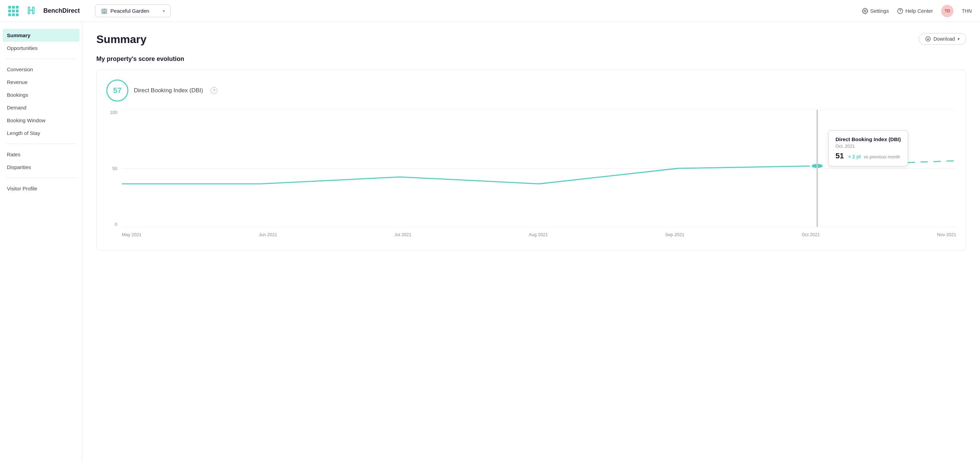 The width and height of the screenshot is (980, 462). What do you see at coordinates (41, 35) in the screenshot?
I see `sidebar-item-summary: Summary` at bounding box center [41, 35].